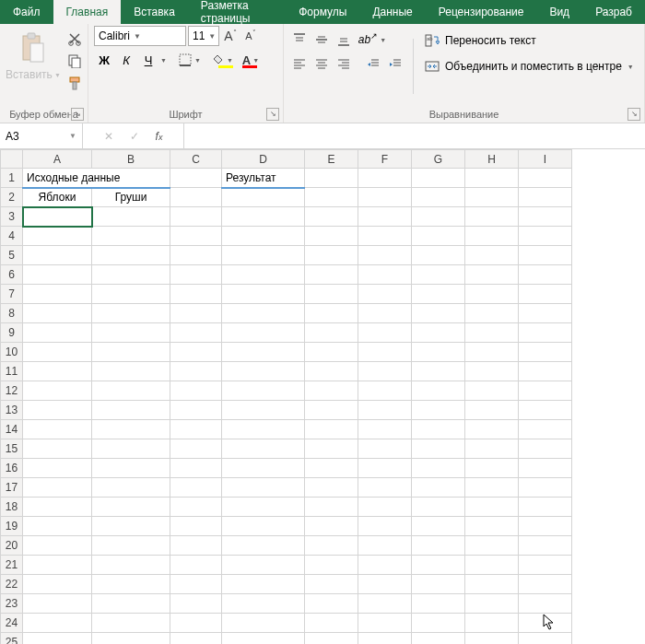 Image resolution: width=645 pixels, height=644 pixels. Describe the element at coordinates (75, 83) in the screenshot. I see `format-painter-button` at that location.